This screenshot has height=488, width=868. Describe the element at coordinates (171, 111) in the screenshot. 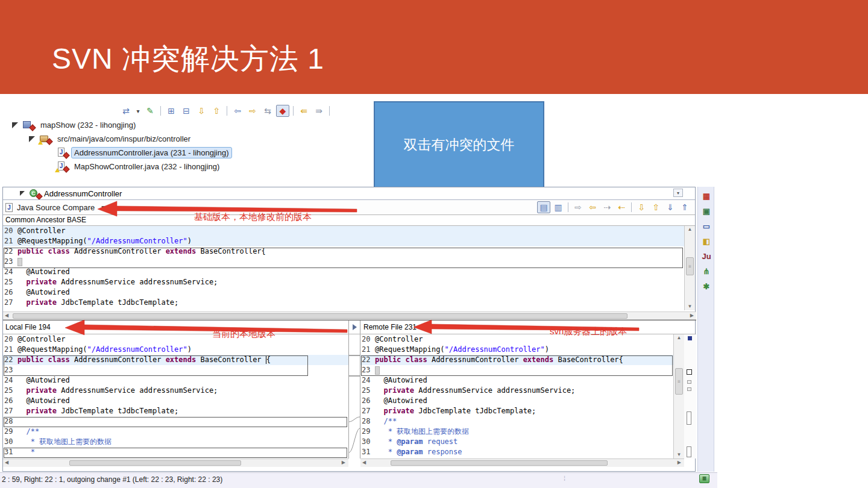

I see `expand-all-icon: ⊞` at that location.